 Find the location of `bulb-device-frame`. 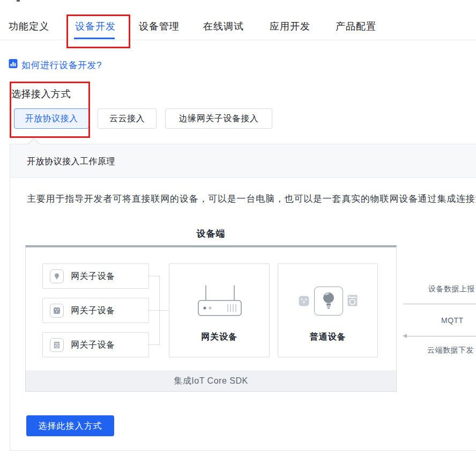

bulb-device-frame is located at coordinates (329, 301).